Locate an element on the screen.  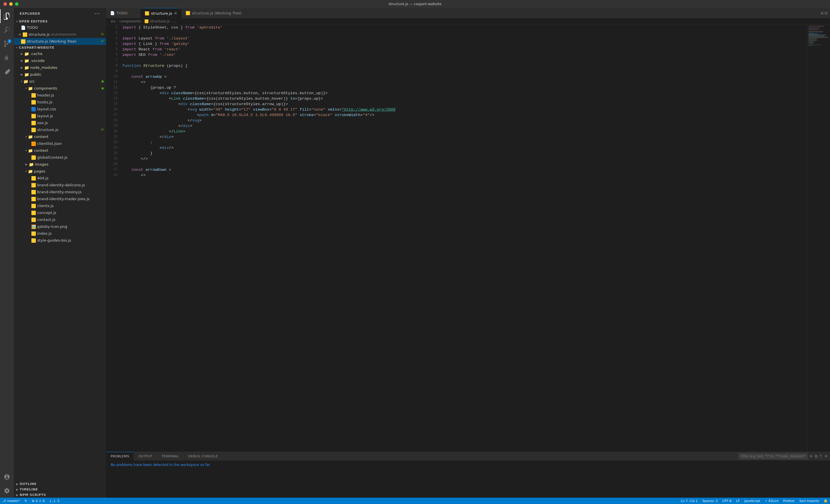
activity-explorer is located at coordinates (7, 16).